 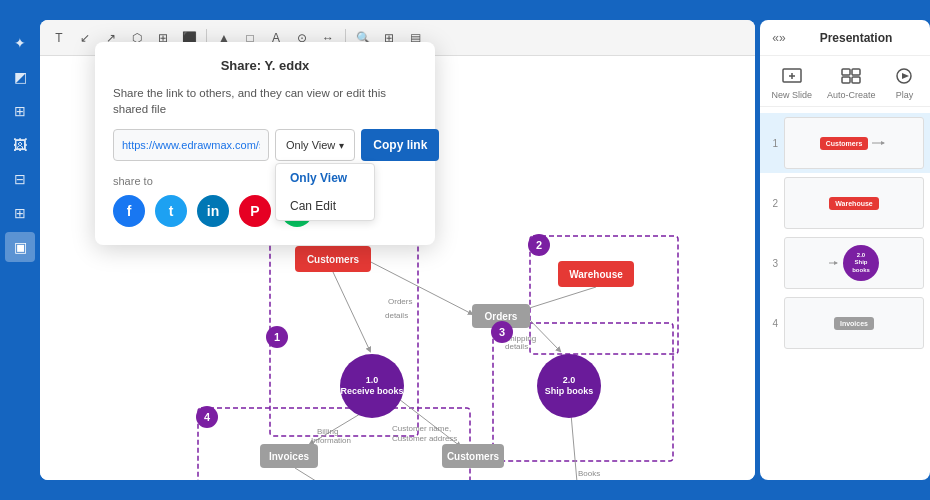 What do you see at coordinates (772, 324) in the screenshot?
I see `slide-number-4: 4` at bounding box center [772, 324].